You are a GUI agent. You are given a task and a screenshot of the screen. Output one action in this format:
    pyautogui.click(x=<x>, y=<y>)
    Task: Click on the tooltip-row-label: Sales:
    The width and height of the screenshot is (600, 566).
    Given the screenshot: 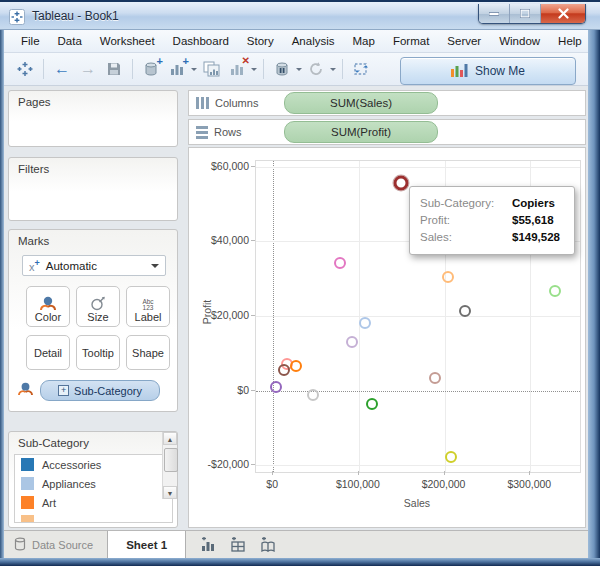 What is the action you would take?
    pyautogui.click(x=466, y=238)
    